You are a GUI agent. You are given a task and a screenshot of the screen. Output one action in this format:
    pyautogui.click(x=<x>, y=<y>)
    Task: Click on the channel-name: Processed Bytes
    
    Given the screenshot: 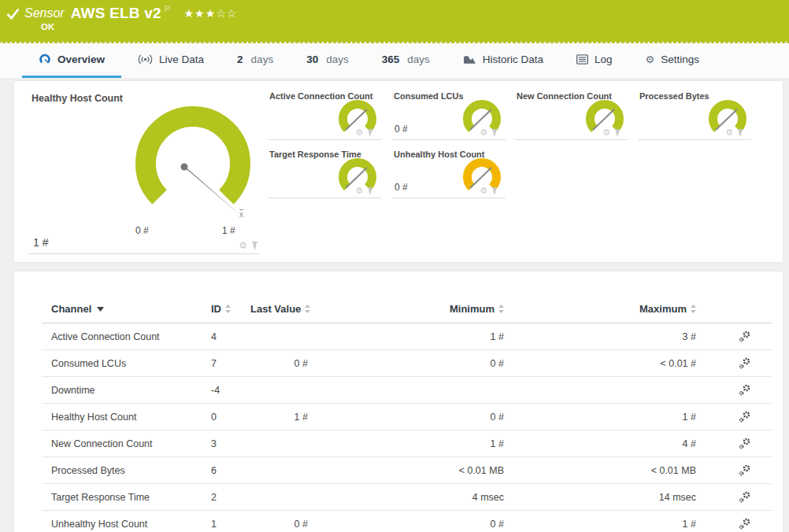 What is the action you would take?
    pyautogui.click(x=126, y=471)
    